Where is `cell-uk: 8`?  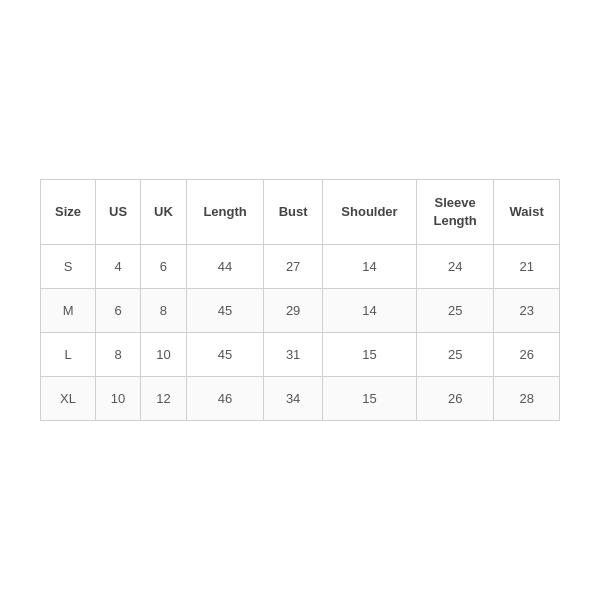 cell-uk: 8 is located at coordinates (164, 311).